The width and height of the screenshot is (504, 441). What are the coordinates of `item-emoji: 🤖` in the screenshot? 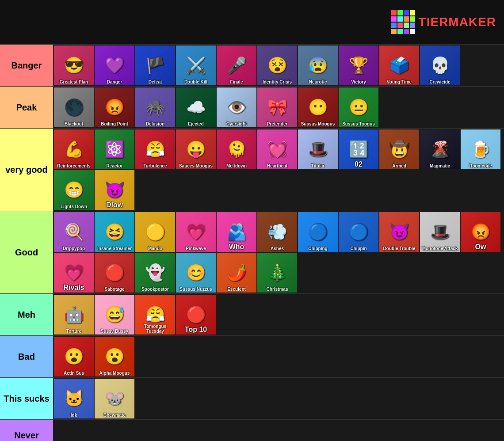 It's located at (74, 315).